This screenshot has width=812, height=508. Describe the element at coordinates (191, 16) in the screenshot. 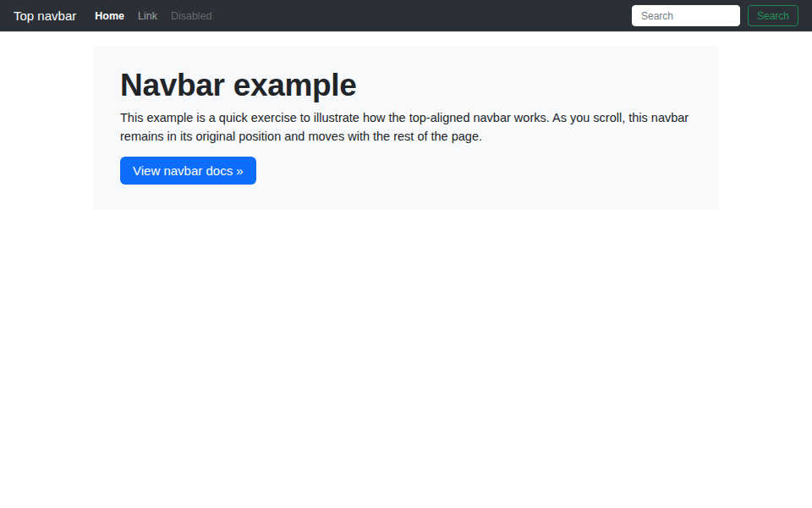

I see `nav-item-disabled: Disabled` at that location.